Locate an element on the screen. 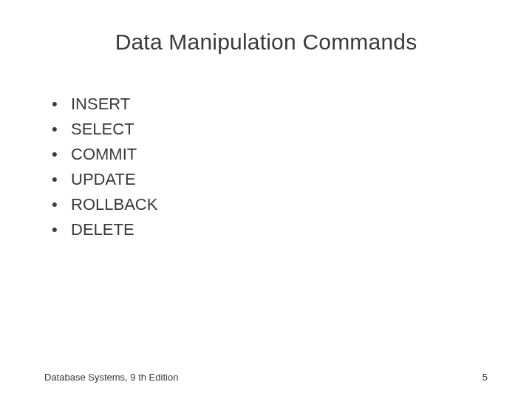 The height and width of the screenshot is (399, 532). list-item: • UPDATE is located at coordinates (270, 180).